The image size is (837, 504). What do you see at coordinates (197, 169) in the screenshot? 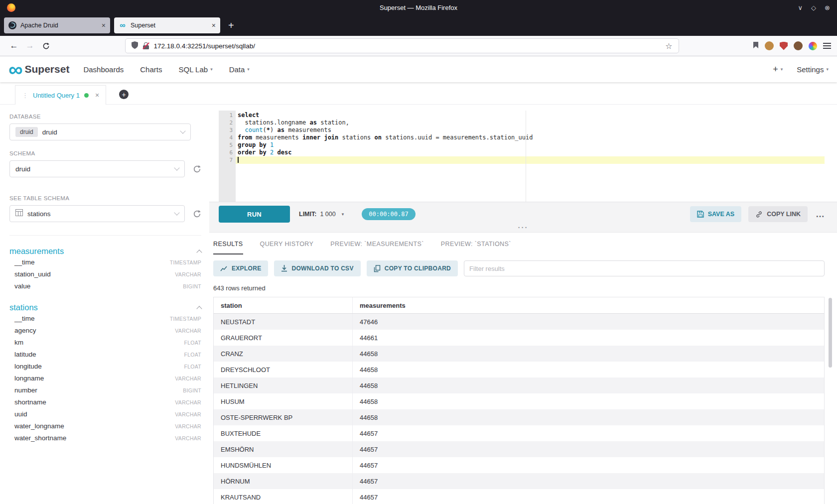
I see `refresh-schema-icon` at bounding box center [197, 169].